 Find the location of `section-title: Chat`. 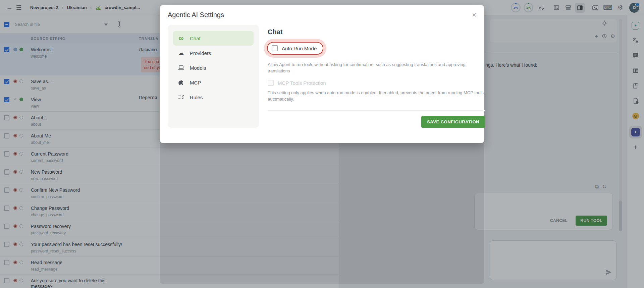

section-title: Chat is located at coordinates (376, 32).